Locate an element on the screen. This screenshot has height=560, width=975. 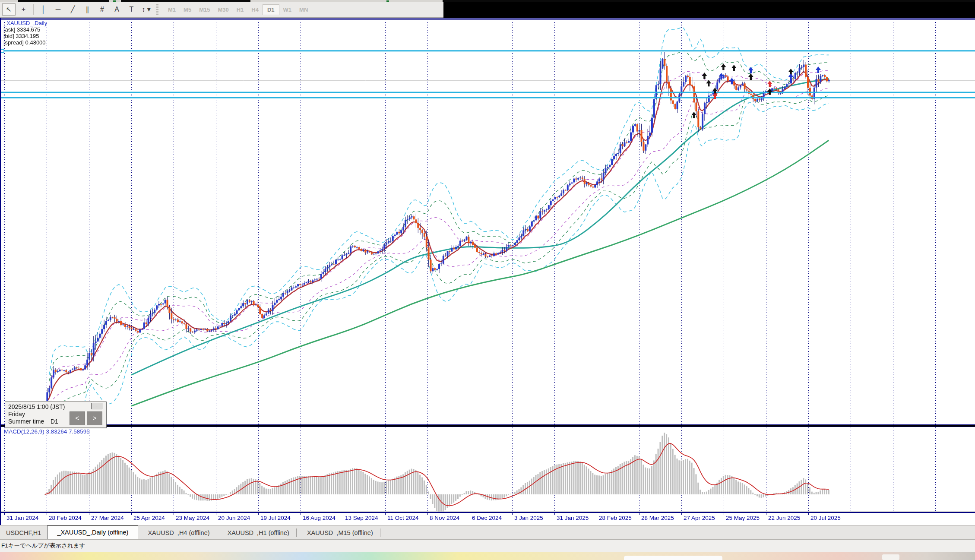
datetime-info-box: 2025/8/15 1:00 (JST) Friday Summer time … is located at coordinates (55, 414).